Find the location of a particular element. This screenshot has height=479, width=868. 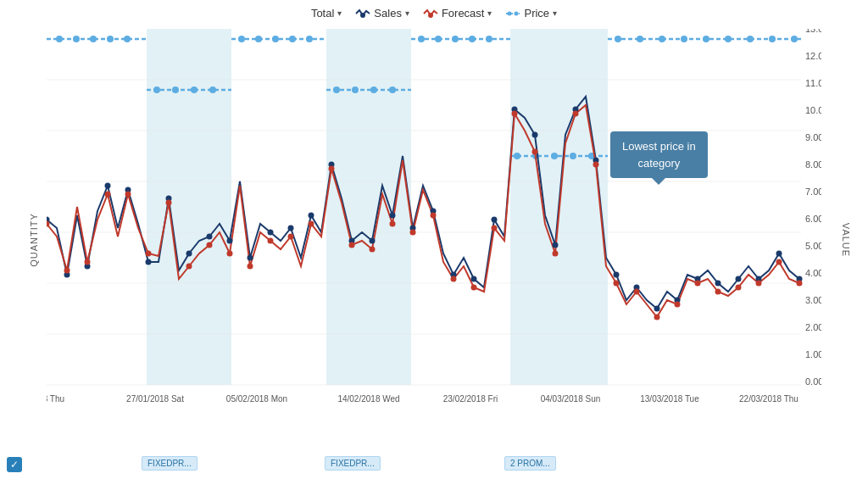

y-axis-left-label: QUANTITY is located at coordinates (34, 240).